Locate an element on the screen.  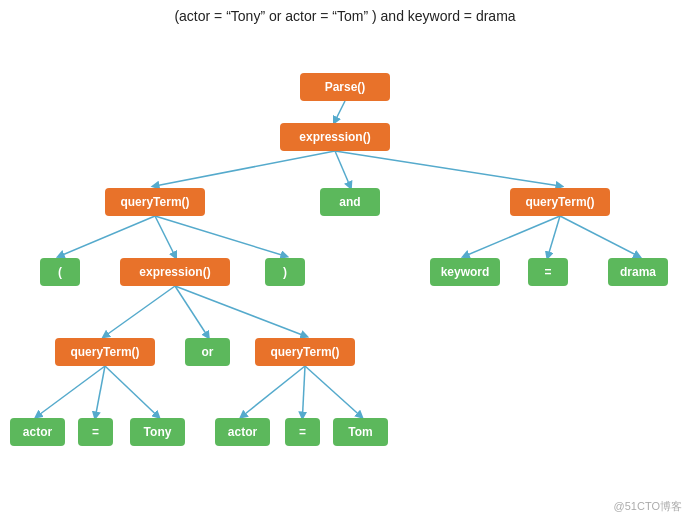
node-qt1: queryTerm() is located at coordinates (155, 202).